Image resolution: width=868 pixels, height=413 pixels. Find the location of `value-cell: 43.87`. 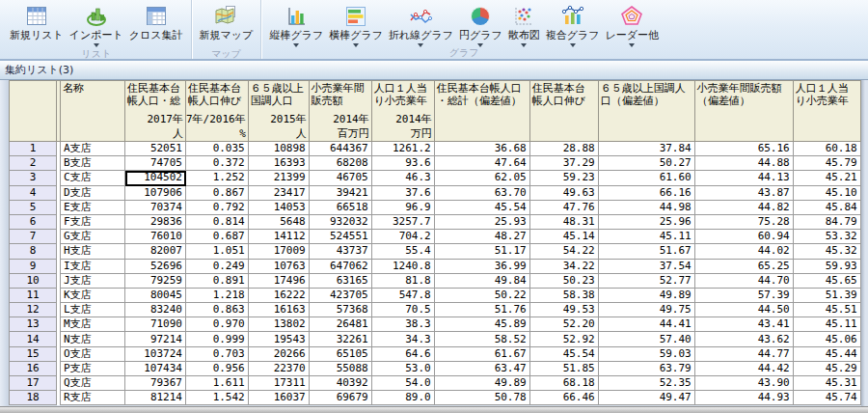

value-cell: 43.87 is located at coordinates (745, 193).